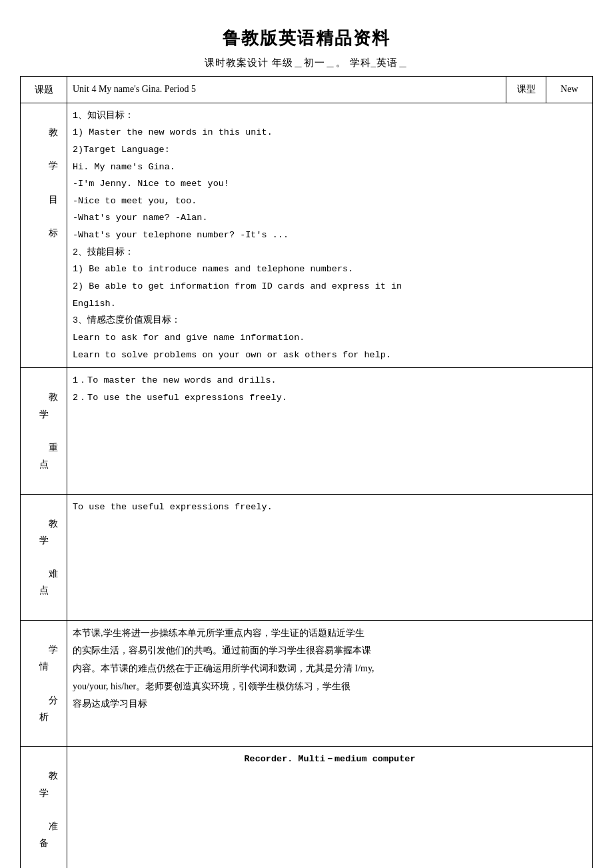 Image resolution: width=613 pixels, height=868 pixels. I want to click on diff-line-1: To use the useful expressions freely., so click(330, 507).